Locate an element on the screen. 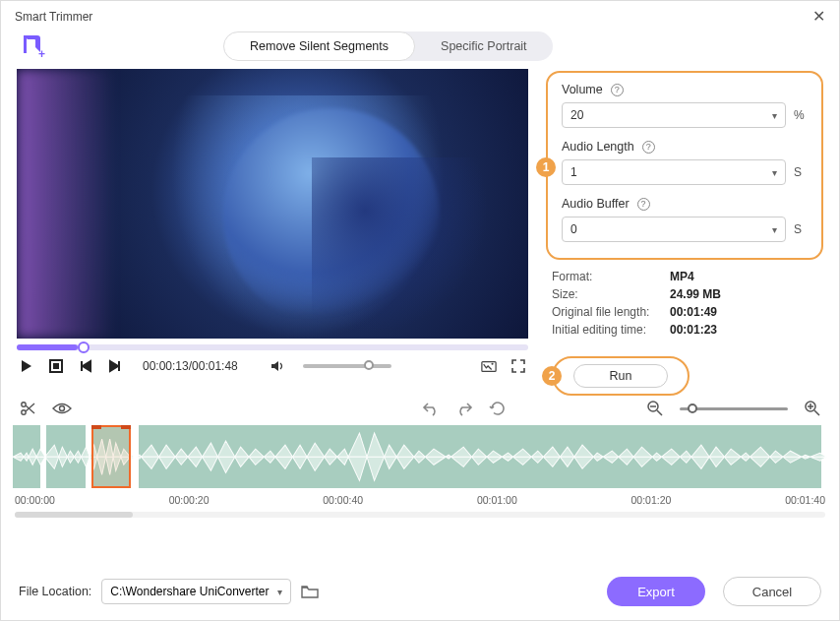 This screenshot has width=840, height=621. undo-icon is located at coordinates (431, 408).